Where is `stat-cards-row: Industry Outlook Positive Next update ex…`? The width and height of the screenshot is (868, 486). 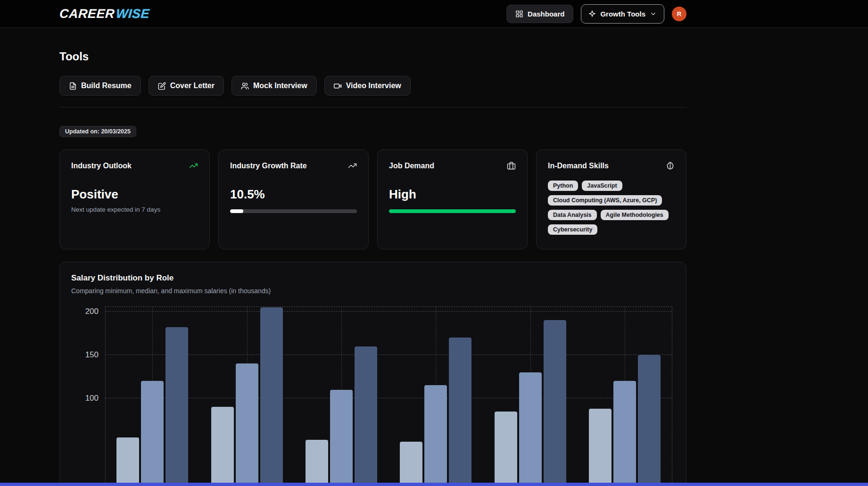 stat-cards-row: Industry Outlook Positive Next update ex… is located at coordinates (373, 199).